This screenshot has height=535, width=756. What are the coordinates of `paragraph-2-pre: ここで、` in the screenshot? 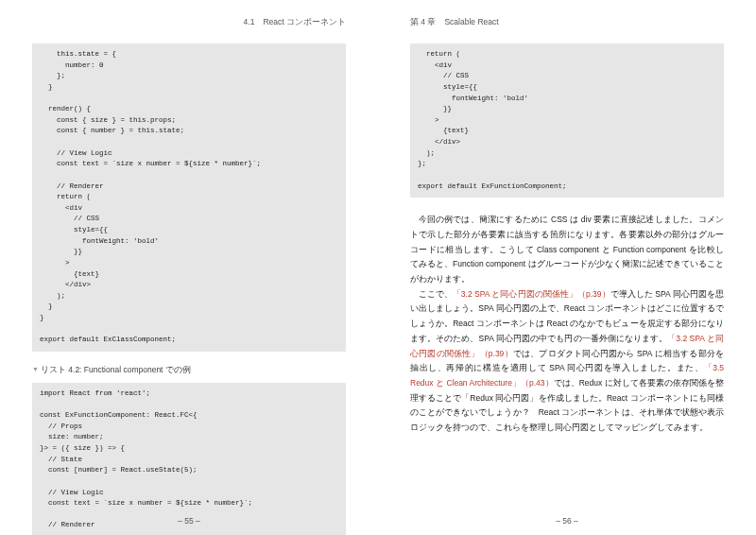 It's located at (436, 294).